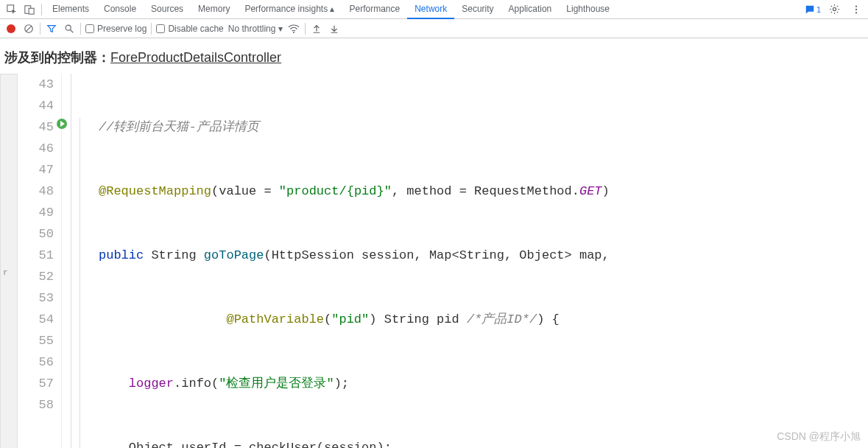 The height and width of the screenshot is (448, 868). I want to click on line-number: 53, so click(35, 298).